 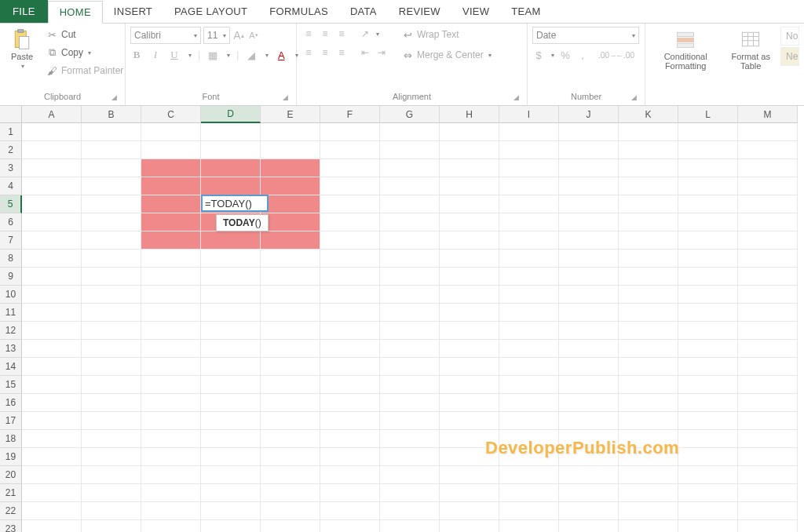 What do you see at coordinates (85, 53) in the screenshot?
I see `copy-button: ⧉ Copy ▾` at bounding box center [85, 53].